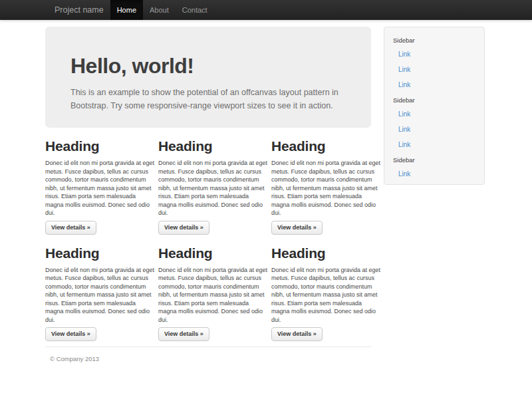 Image resolution: width=532 pixels, height=399 pixels. What do you see at coordinates (266, 10) in the screenshot?
I see `navbar: Project name HomeAboutContact` at bounding box center [266, 10].